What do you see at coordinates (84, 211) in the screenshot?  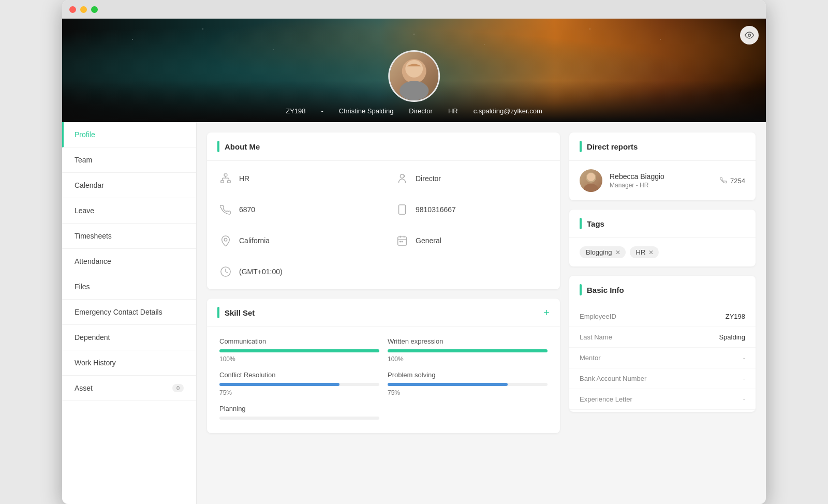 I see `sidebar-label-leave: Leave` at bounding box center [84, 211].